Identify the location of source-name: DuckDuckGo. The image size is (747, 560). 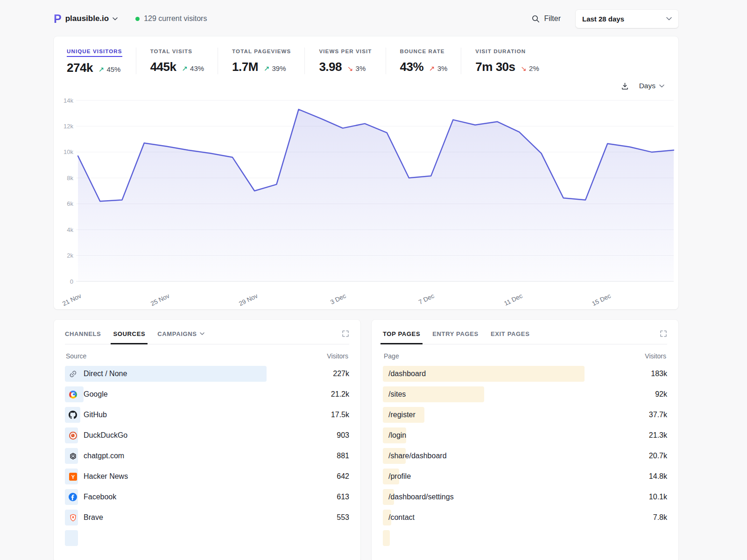
(106, 435).